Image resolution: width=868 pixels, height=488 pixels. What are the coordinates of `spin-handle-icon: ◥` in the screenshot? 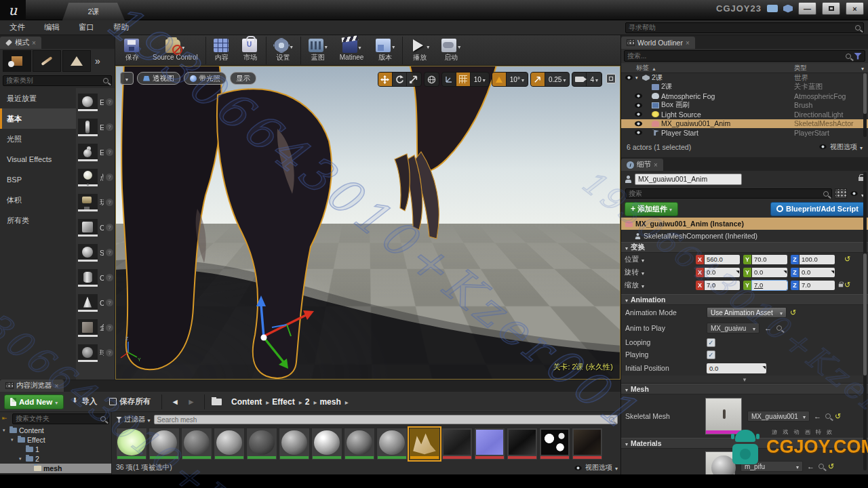 It's located at (764, 367).